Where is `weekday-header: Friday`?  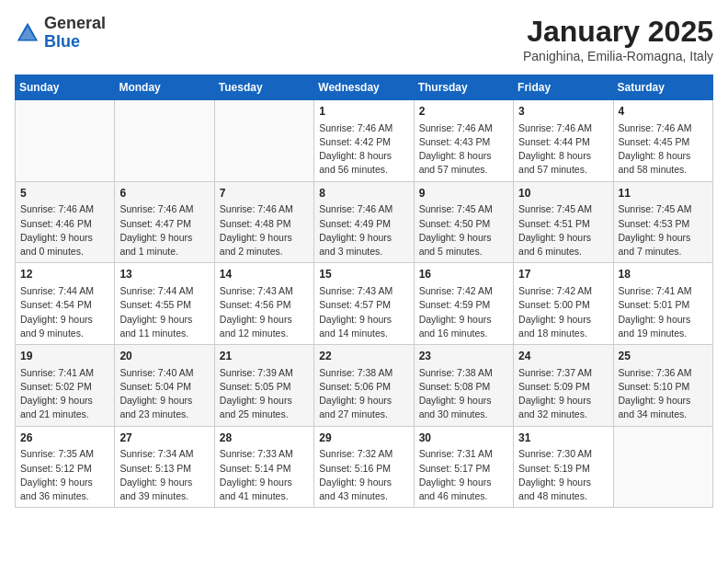 weekday-header: Friday is located at coordinates (563, 88).